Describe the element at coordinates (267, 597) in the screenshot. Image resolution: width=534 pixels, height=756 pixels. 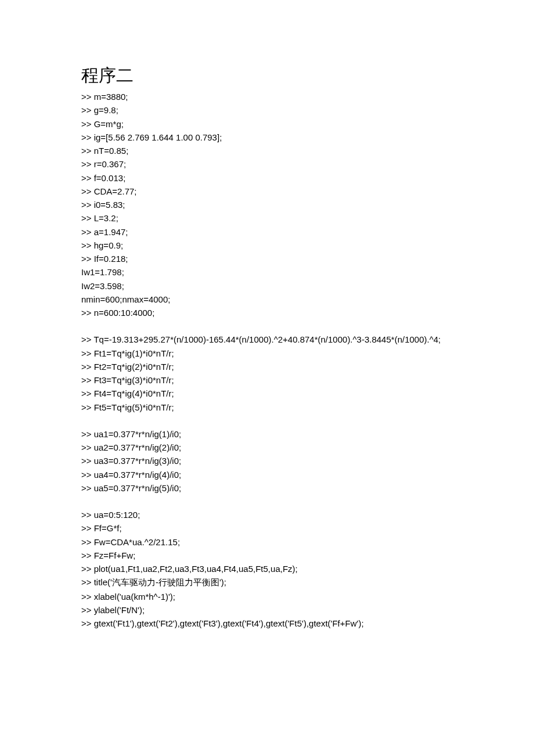
I see `code-line: >> xlabel('ua(km*h^-1)');` at that location.